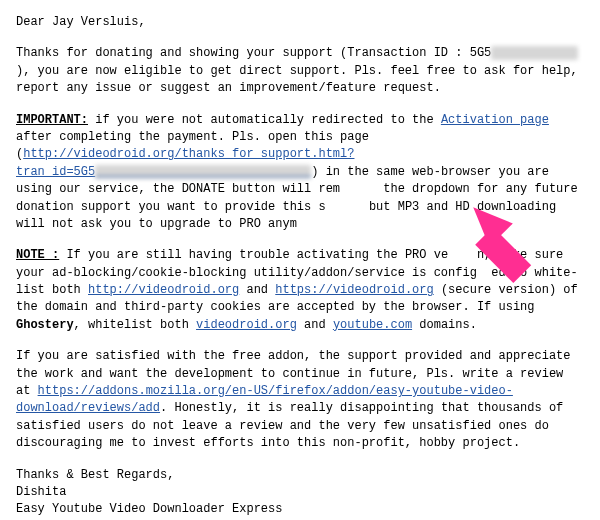 This screenshot has width=600, height=520. Describe the element at coordinates (203, 172) in the screenshot. I see `redacted-url-tail: XXXXXXXXXXXXXXXXXXXXXXXXXXXXXX` at that location.